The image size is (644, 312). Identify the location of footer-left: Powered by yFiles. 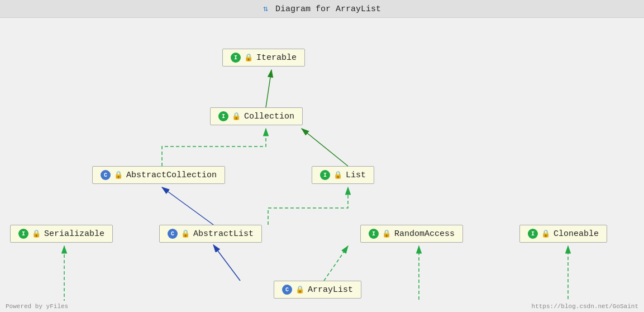
(37, 306).